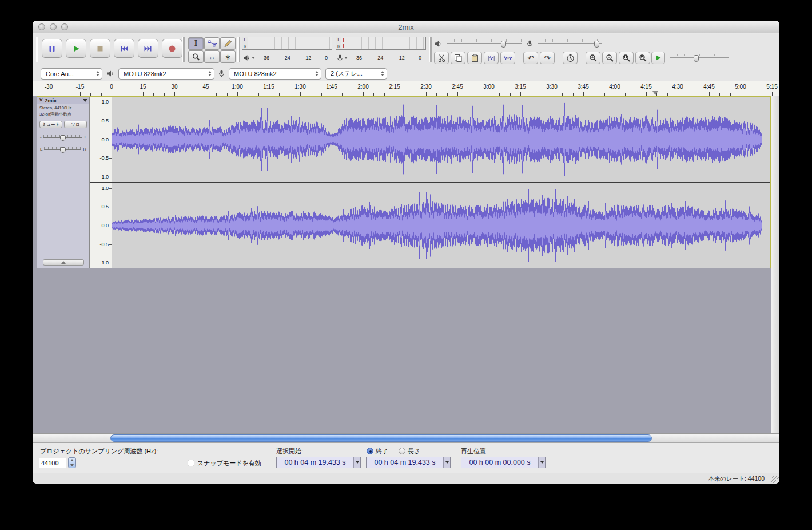 The image size is (812, 530). Describe the element at coordinates (570, 58) in the screenshot. I see `timer-record-button` at that location.